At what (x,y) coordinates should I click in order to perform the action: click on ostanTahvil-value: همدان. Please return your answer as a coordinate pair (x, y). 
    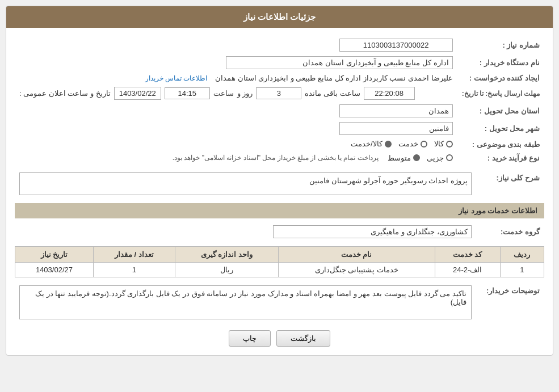
    Looking at the image, I should click on (396, 111).